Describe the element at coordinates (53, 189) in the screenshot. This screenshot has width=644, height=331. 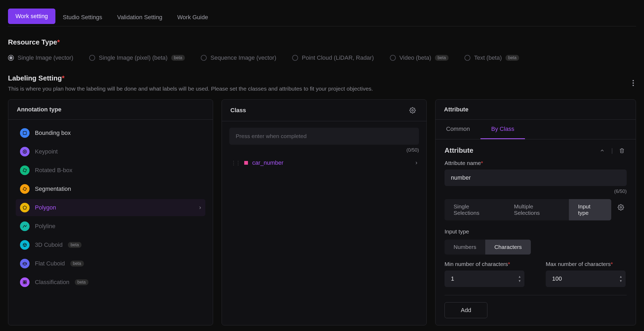
I see `annotation-item-label: Segmentation` at that location.